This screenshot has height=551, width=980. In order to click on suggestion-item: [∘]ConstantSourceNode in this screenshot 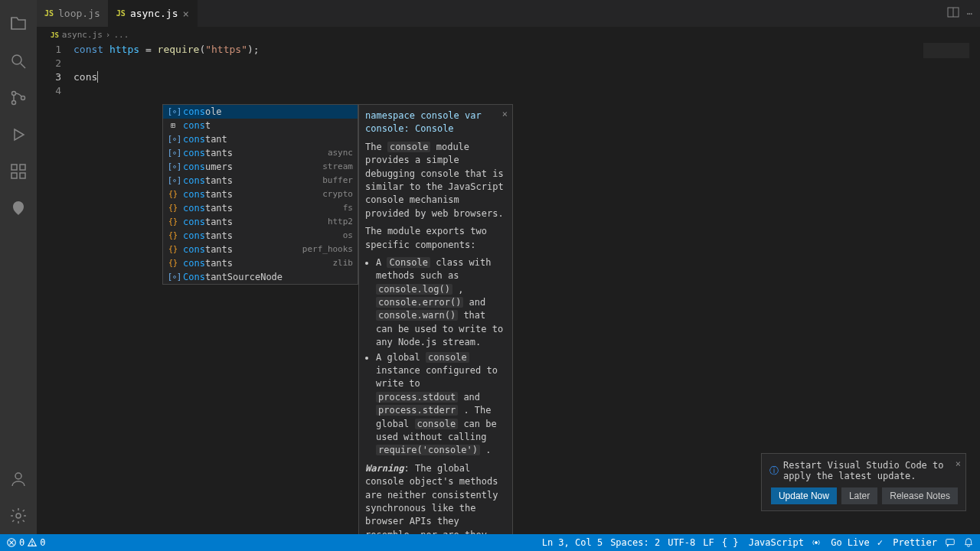, I will do `click(260, 277)`.